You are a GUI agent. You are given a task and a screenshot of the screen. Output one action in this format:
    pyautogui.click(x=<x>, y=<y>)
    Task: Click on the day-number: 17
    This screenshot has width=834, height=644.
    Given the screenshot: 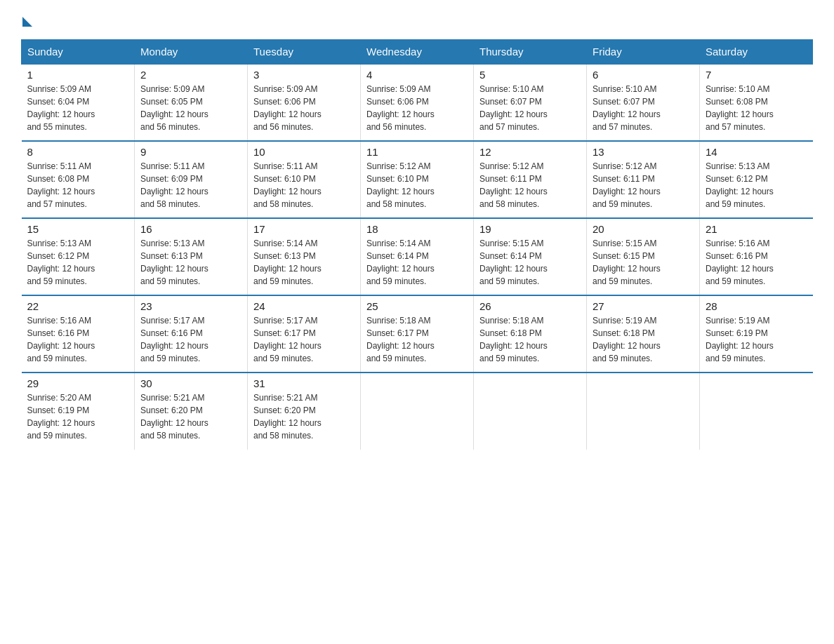 What is the action you would take?
    pyautogui.click(x=304, y=229)
    